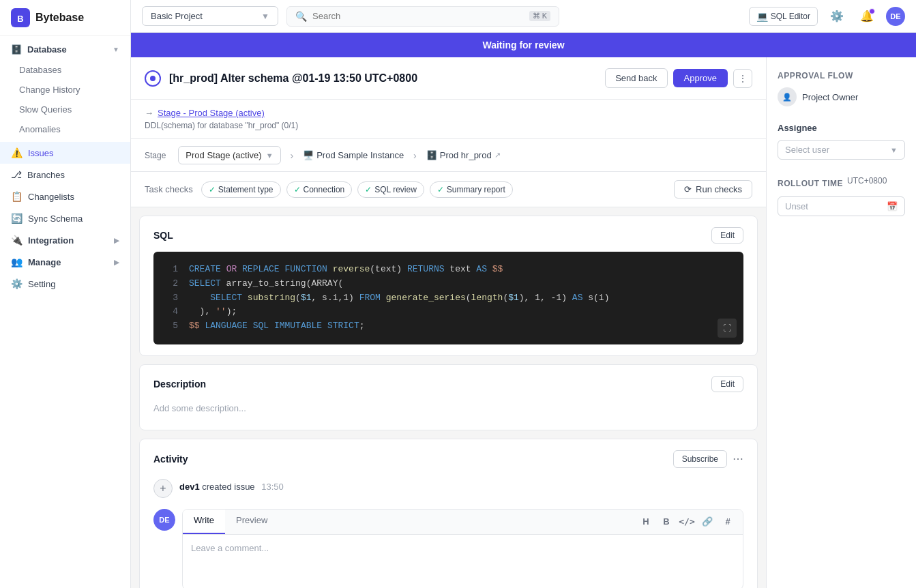 Image resolution: width=916 pixels, height=588 pixels. I want to click on check-badge-statement-type: ✓ Statement type, so click(241, 190).